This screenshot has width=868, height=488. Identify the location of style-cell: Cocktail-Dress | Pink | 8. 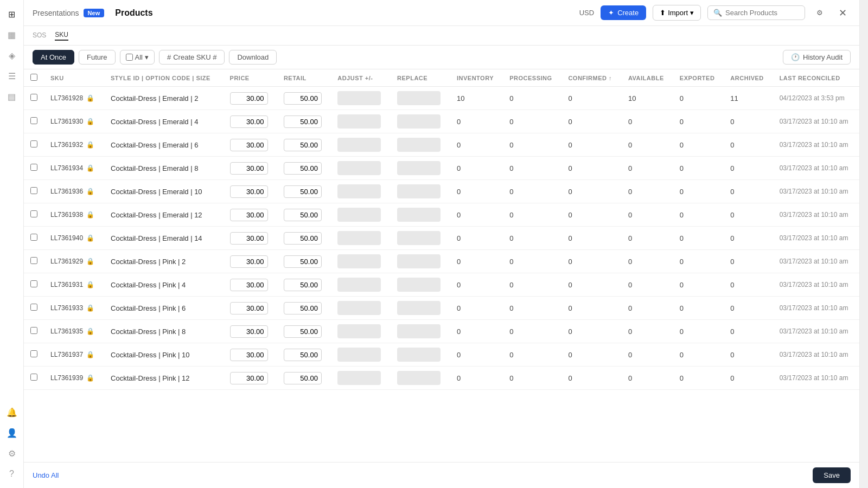
(164, 332).